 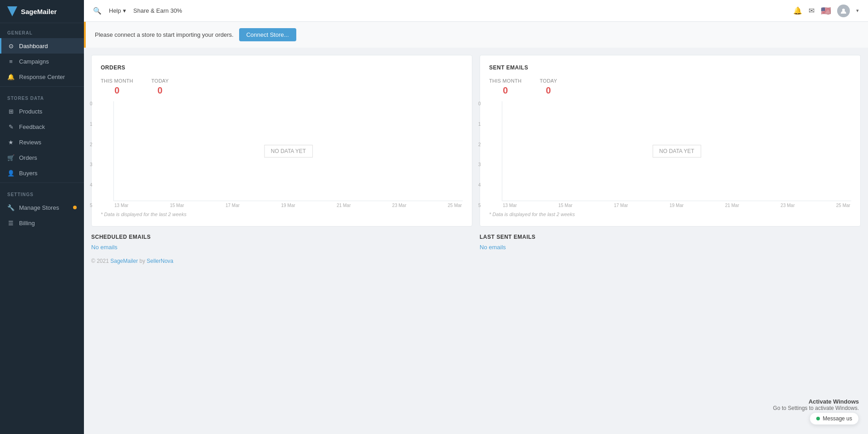 I want to click on manage-stores-icon: 🔧, so click(x=11, y=207).